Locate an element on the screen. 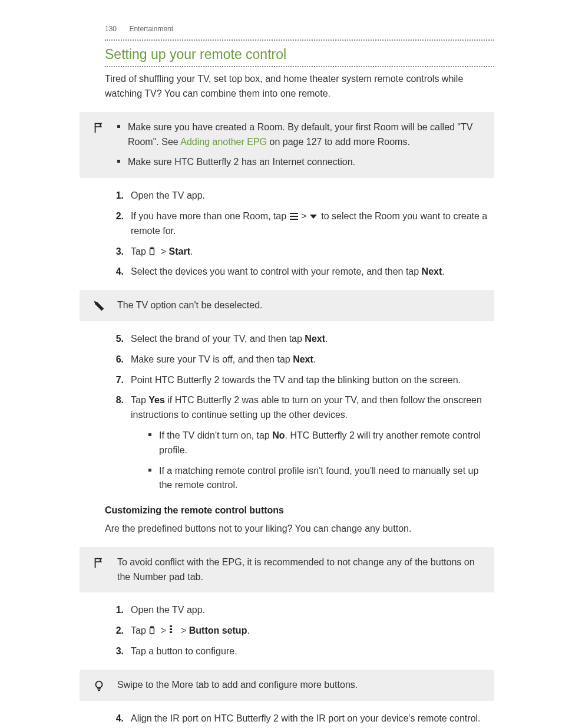 The image size is (562, 728). callout-tip-more: Swipe to the More tab to add and configu… is located at coordinates (287, 685).